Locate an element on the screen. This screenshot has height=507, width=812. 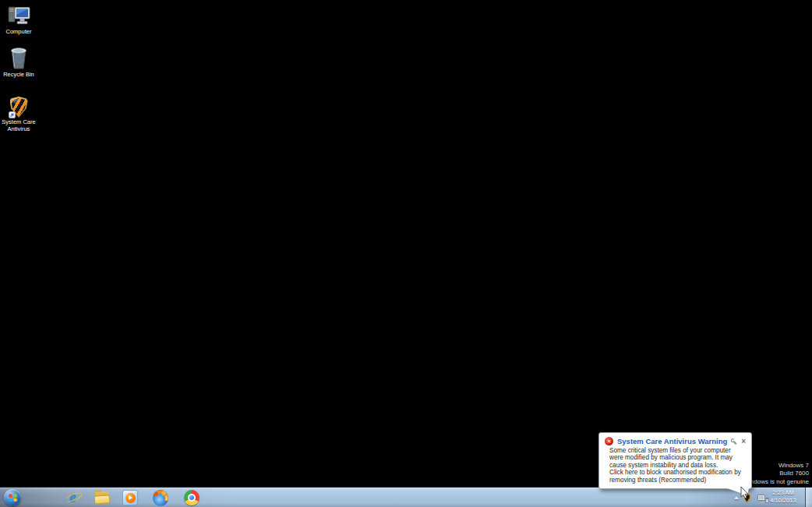
taskbar-button-chrome is located at coordinates (192, 498).